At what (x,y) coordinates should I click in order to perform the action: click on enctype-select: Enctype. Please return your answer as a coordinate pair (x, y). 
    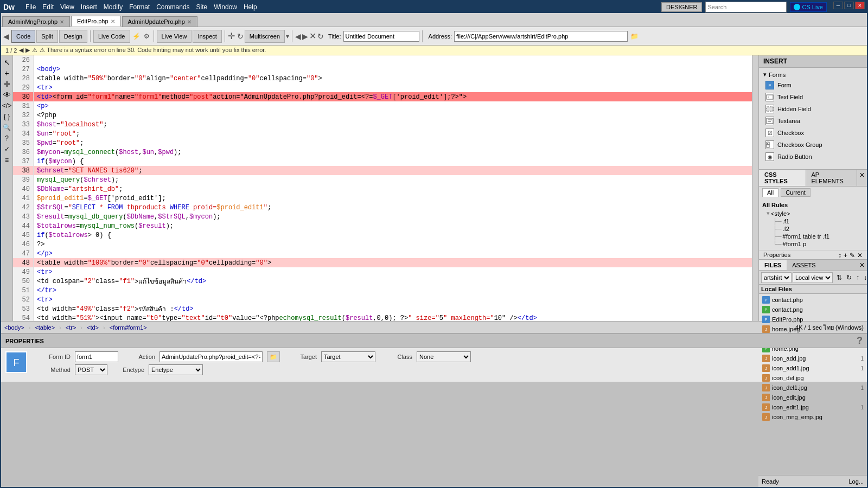
    Looking at the image, I should click on (176, 370).